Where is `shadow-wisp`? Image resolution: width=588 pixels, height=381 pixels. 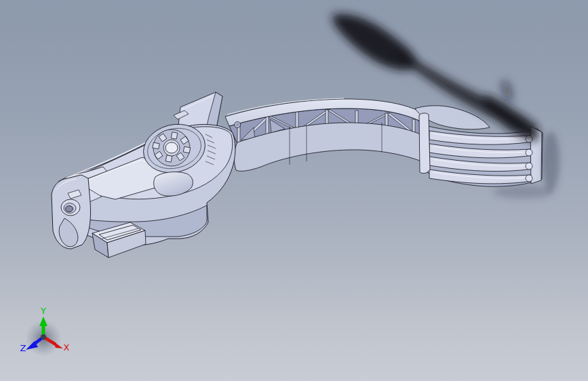 shadow-wisp is located at coordinates (507, 92).